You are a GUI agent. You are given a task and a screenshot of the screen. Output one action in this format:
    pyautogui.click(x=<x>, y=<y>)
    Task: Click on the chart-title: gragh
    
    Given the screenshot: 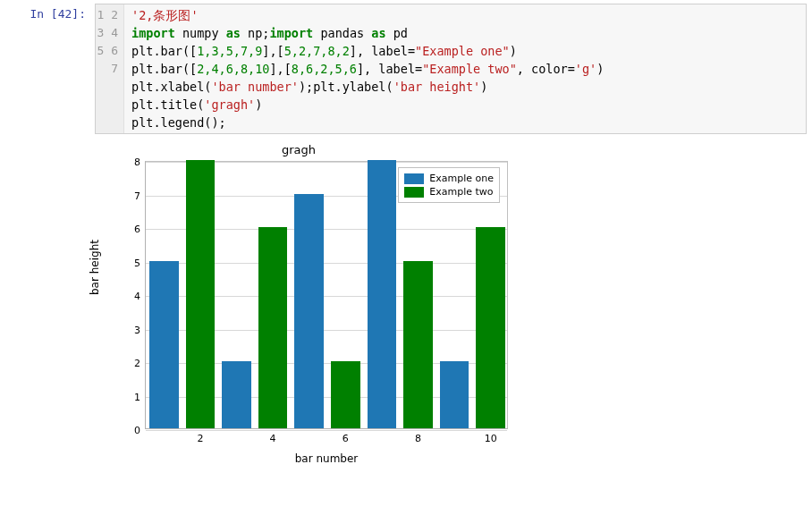 What is the action you would take?
    pyautogui.click(x=299, y=150)
    